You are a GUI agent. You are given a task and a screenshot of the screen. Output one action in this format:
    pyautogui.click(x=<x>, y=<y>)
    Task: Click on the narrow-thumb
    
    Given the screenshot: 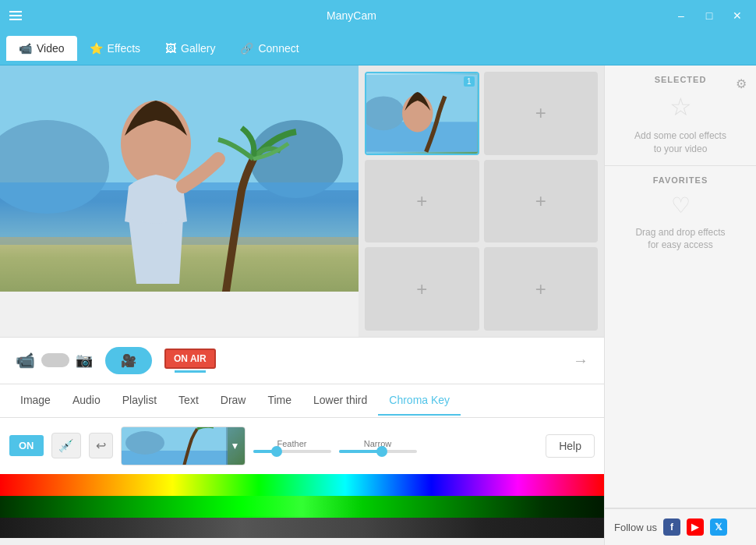 What is the action you would take?
    pyautogui.click(x=382, y=451)
    